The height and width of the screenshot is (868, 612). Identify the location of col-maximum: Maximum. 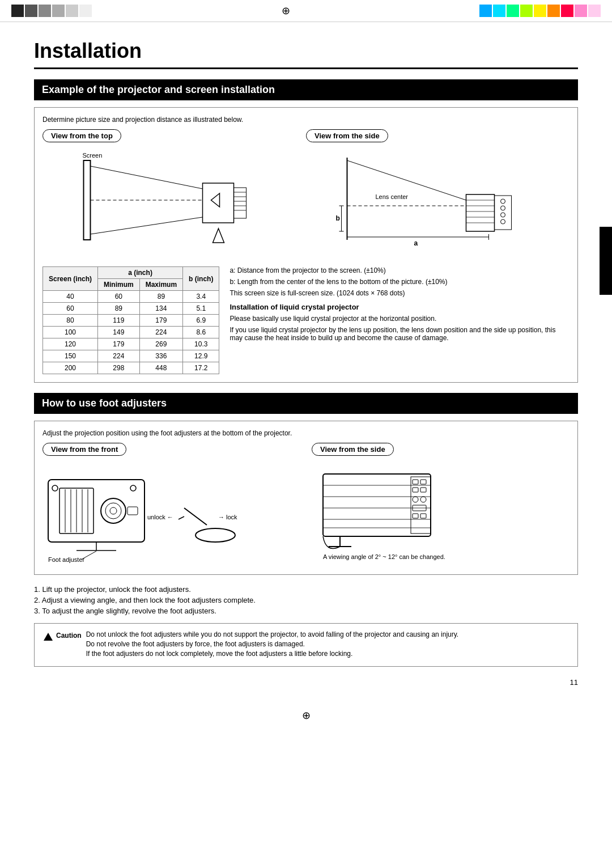
(161, 285).